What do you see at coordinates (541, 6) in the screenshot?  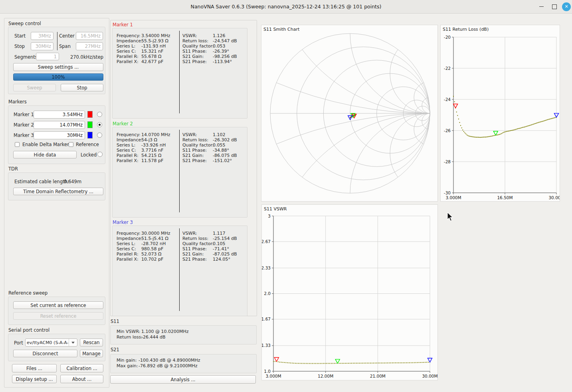 I see `minimize-button` at bounding box center [541, 6].